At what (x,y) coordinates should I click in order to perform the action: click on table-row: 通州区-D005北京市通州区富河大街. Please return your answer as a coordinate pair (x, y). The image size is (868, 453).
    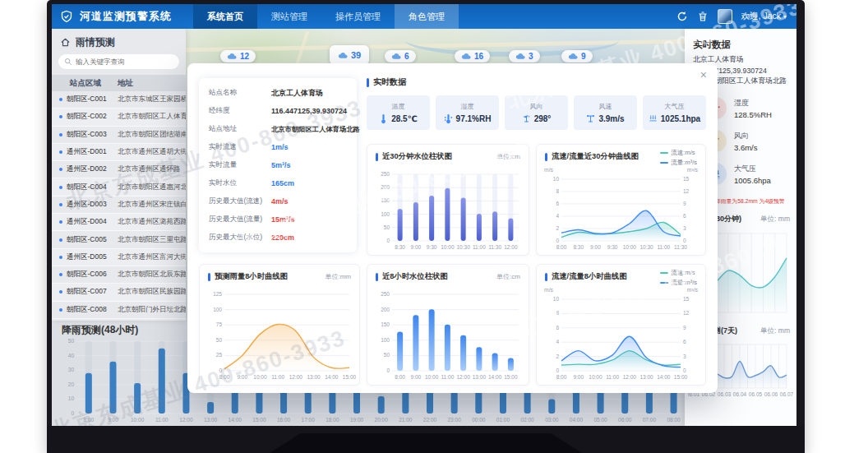
    Looking at the image, I should click on (118, 258).